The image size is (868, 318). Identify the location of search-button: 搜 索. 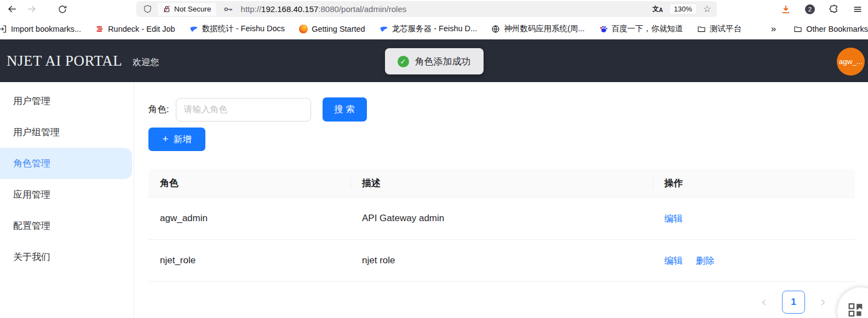
(345, 109).